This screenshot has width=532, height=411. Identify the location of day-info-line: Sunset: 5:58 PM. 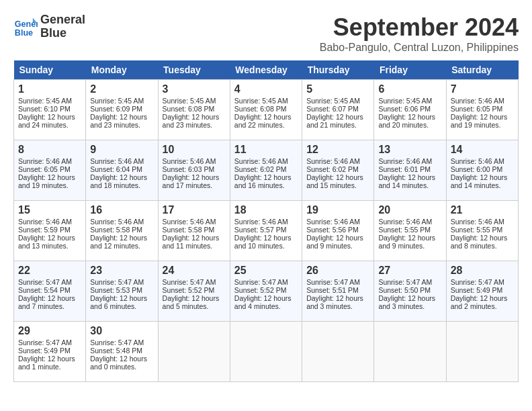
(194, 230).